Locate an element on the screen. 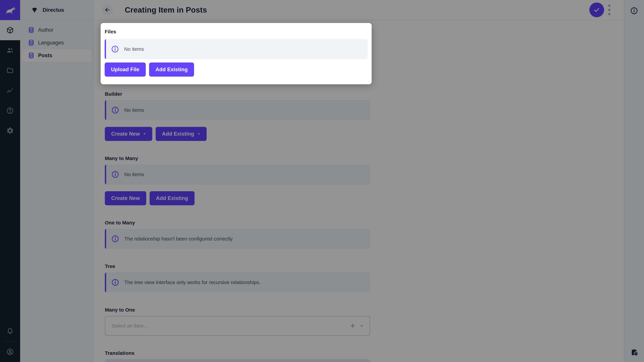  info-icon is located at coordinates (114, 49).